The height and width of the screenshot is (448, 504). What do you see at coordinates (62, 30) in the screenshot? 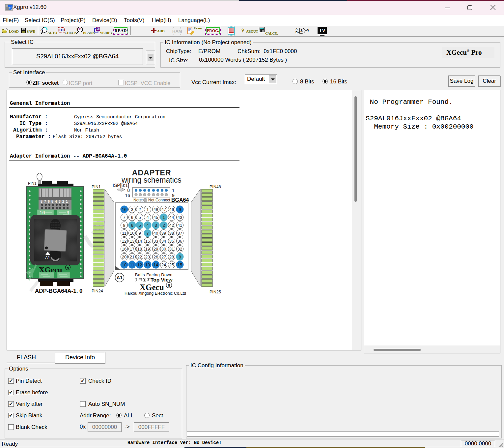
I see `svg-text: ID` at bounding box center [62, 30].